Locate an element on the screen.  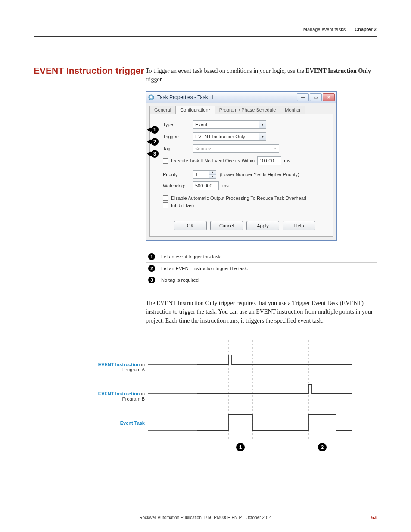
type-dropdown: Event ▼ is located at coordinates (230, 124).